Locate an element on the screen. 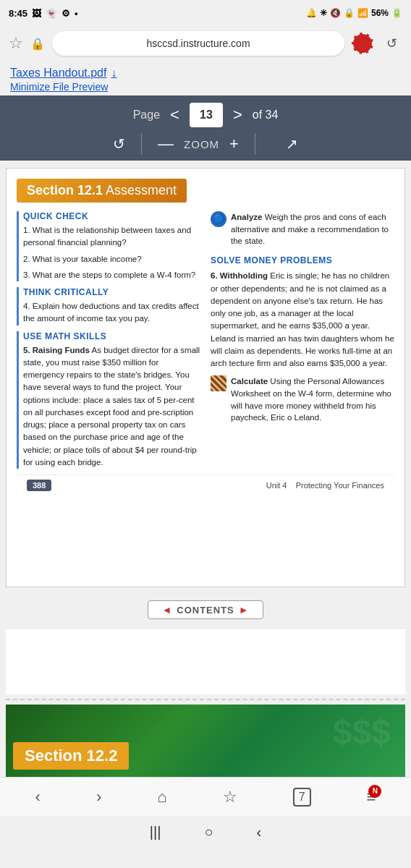 Image resolution: width=411 pixels, height=868 pixels. bluetooth-icon: ✳ is located at coordinates (323, 13).